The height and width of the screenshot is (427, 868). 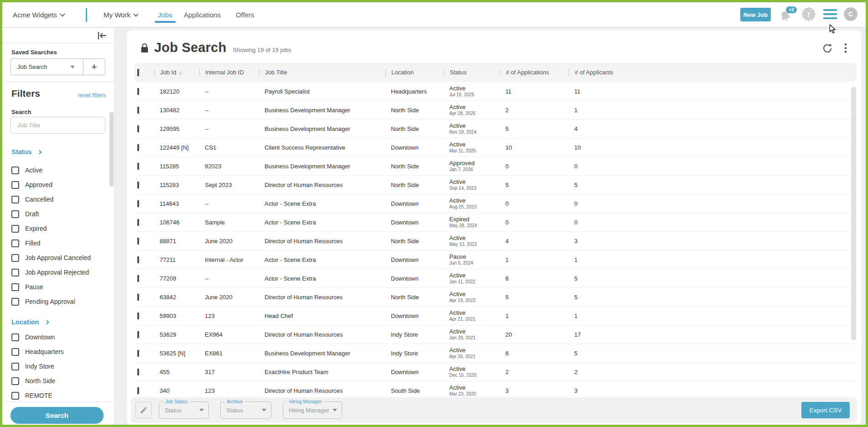 What do you see at coordinates (144, 410) in the screenshot?
I see `edit-button` at bounding box center [144, 410].